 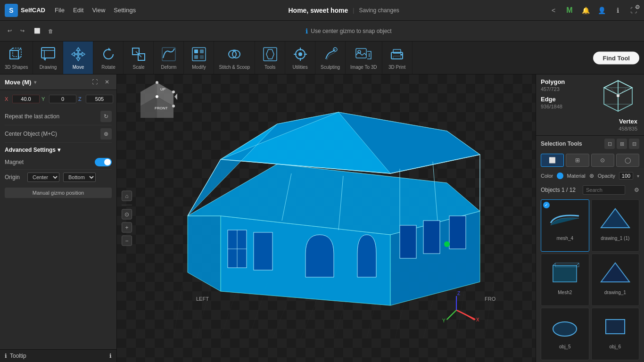 I want to click on edge-count: 936/1848, so click(x=568, y=107).